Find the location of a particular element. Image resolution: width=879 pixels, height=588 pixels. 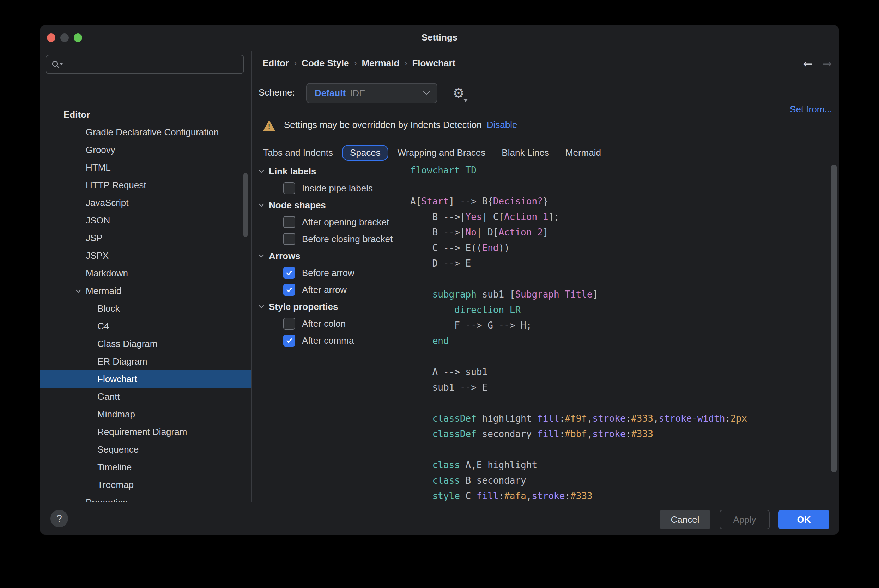

tree-item-label: Sequence is located at coordinates (118, 450).